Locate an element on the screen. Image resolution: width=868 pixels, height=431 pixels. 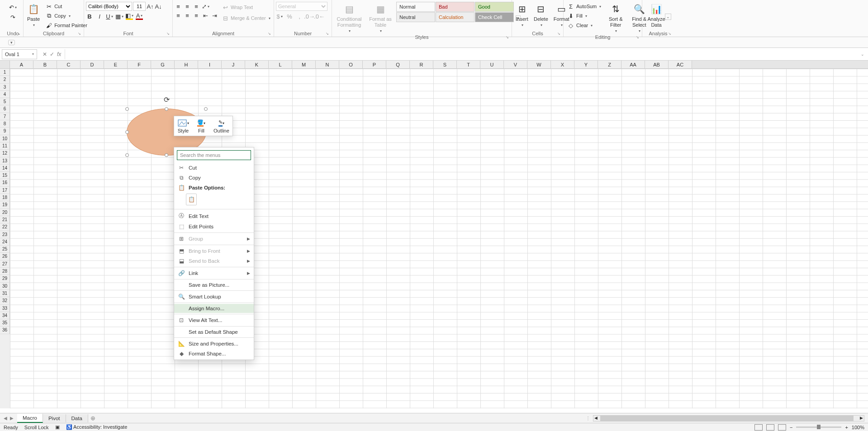
resize-handle-w is located at coordinates (127, 132).